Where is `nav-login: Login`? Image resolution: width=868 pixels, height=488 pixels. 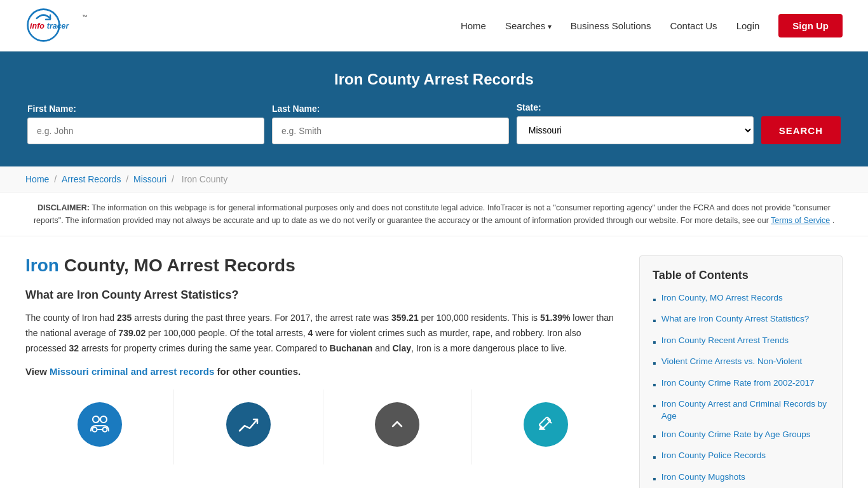
nav-login: Login is located at coordinates (749, 25).